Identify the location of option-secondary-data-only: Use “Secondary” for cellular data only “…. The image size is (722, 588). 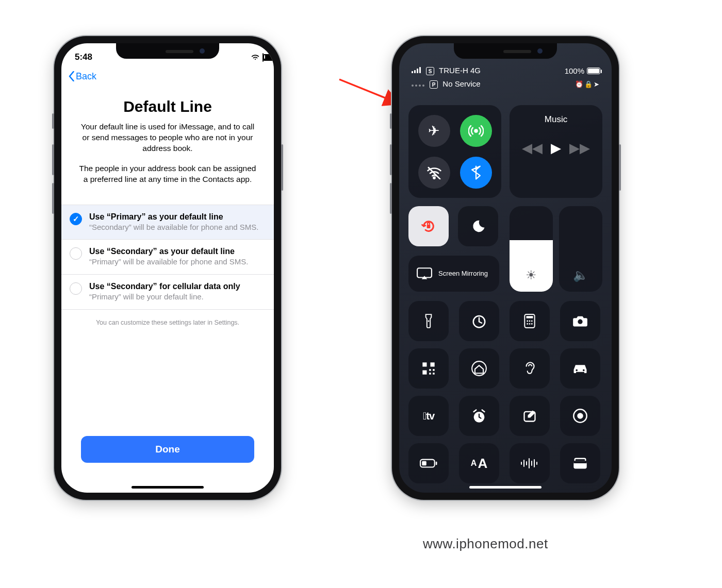
(168, 292).